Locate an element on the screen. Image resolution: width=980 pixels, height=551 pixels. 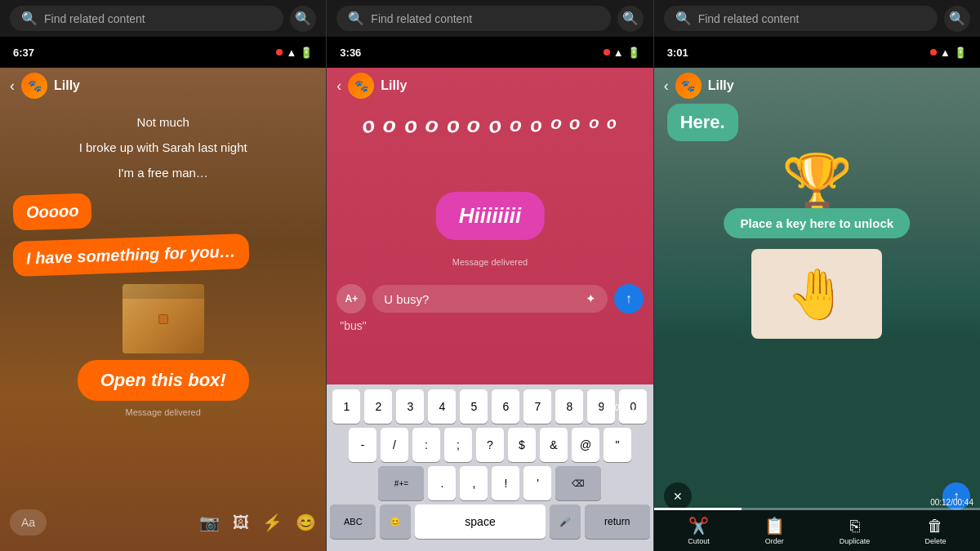
panel2-send-button: ↑ is located at coordinates (629, 299).